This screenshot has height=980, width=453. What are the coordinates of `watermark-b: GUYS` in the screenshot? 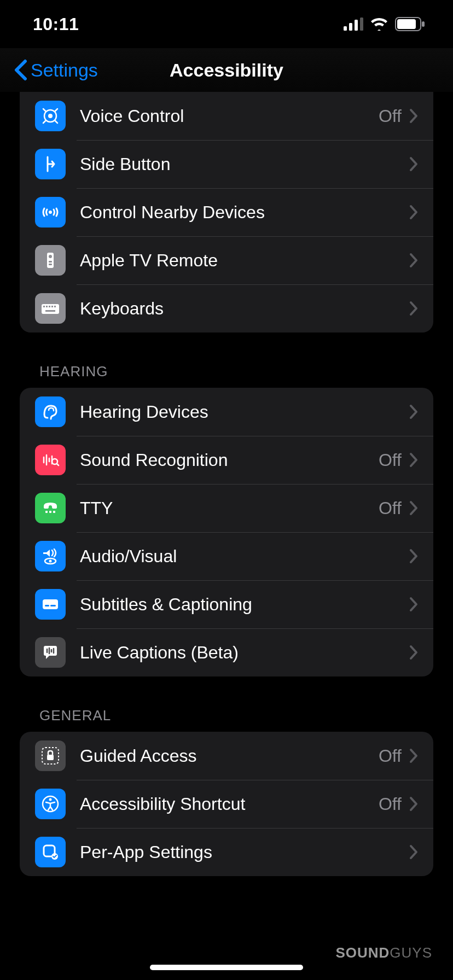 It's located at (411, 953).